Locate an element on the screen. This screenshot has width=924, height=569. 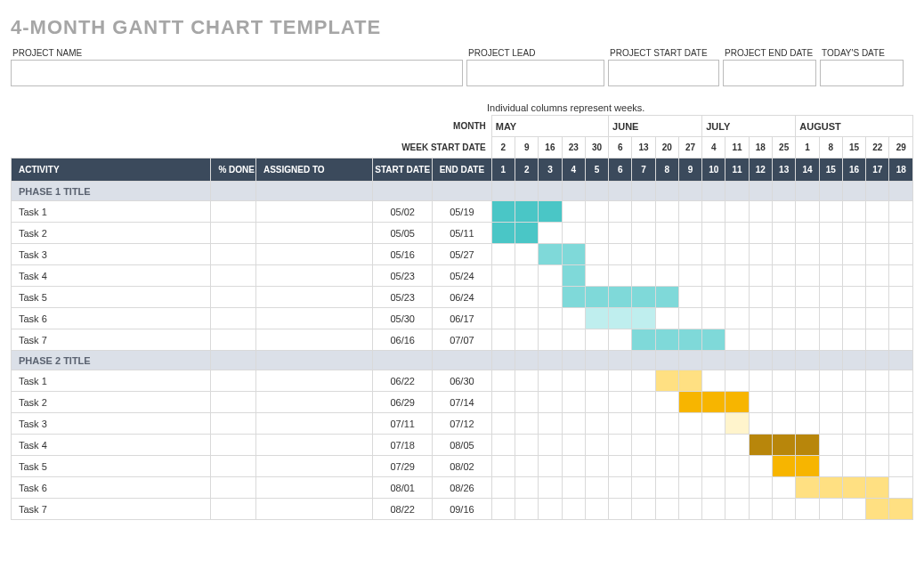
task-start-date: 05/16 is located at coordinates (402, 255).